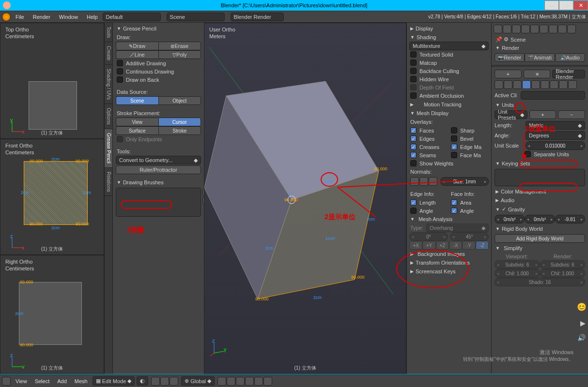 The height and width of the screenshot is (387, 588). What do you see at coordinates (429, 211) in the screenshot?
I see `chk-edge-angle: Angle` at bounding box center [429, 211].